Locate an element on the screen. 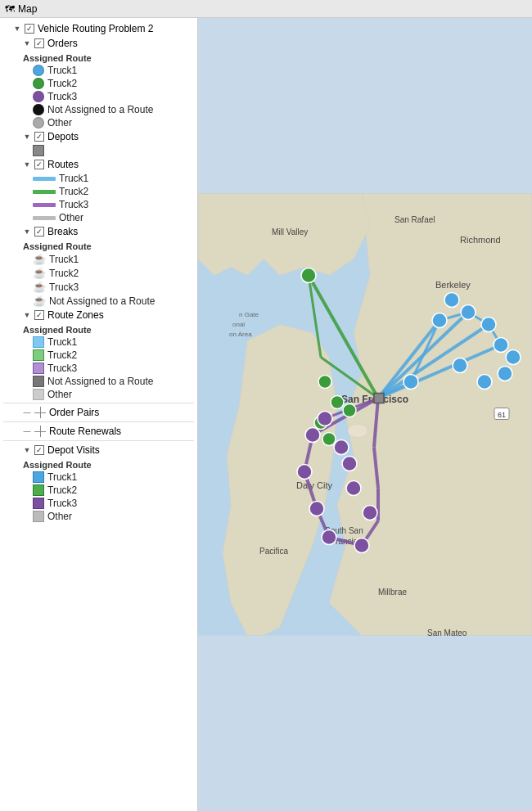 The width and height of the screenshot is (532, 811). routes-truck3-item: Truck3 is located at coordinates (98, 205).